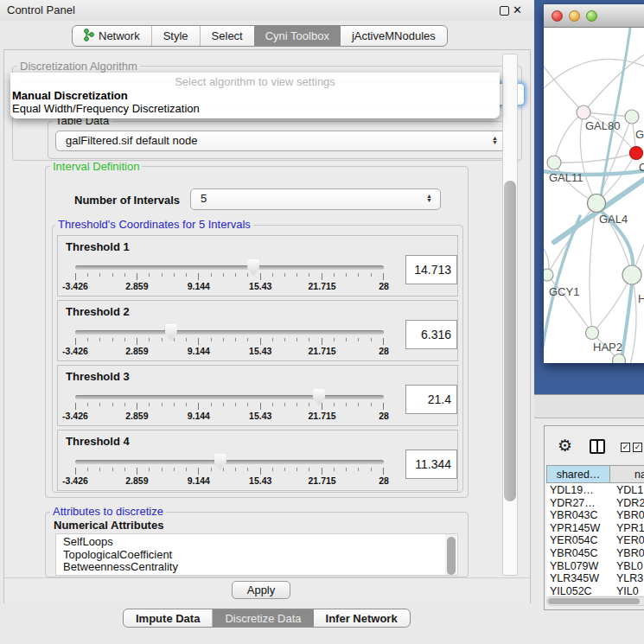 Image resolution: width=644 pixels, height=644 pixels. Describe the element at coordinates (108, 512) in the screenshot. I see `attributes-group-title: Attributes to discretize` at that location.